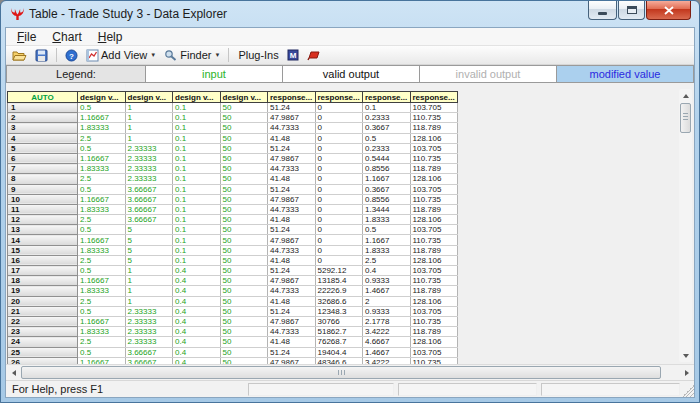 This screenshot has height=403, width=700. I want to click on cell-r17-c3: 0.4, so click(197, 271).